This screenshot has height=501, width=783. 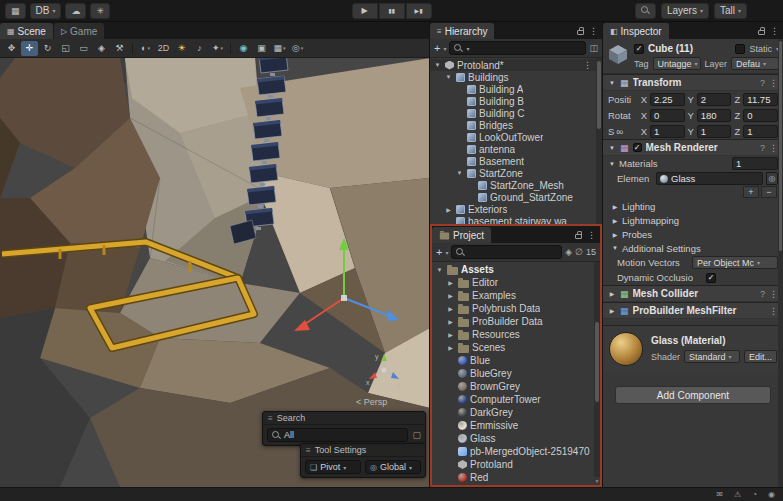 What do you see at coordinates (720, 494) in the screenshot?
I see `console-message-icon: ✉` at bounding box center [720, 494].